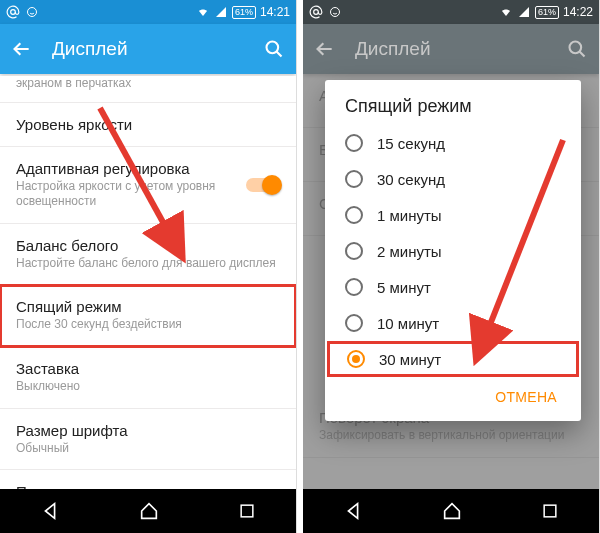 The width and height of the screenshot is (600, 533). Describe the element at coordinates (148, 255) in the screenshot. I see `item-white-balance: Баланс белого Настройте баланс белого дл…` at that location.